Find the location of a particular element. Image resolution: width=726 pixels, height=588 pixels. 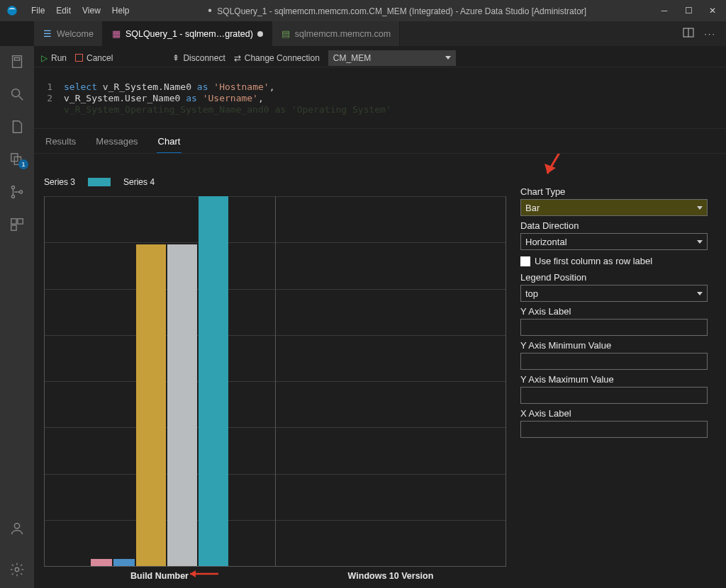

account-icon is located at coordinates (17, 528).